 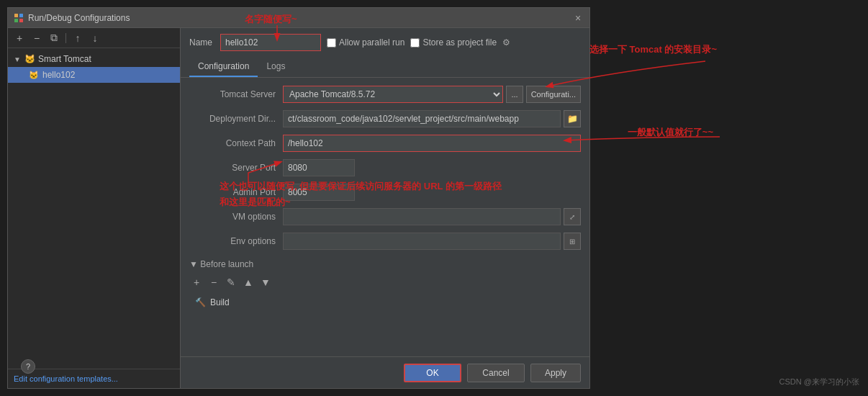 I want to click on env-options-input, so click(x=422, y=241).